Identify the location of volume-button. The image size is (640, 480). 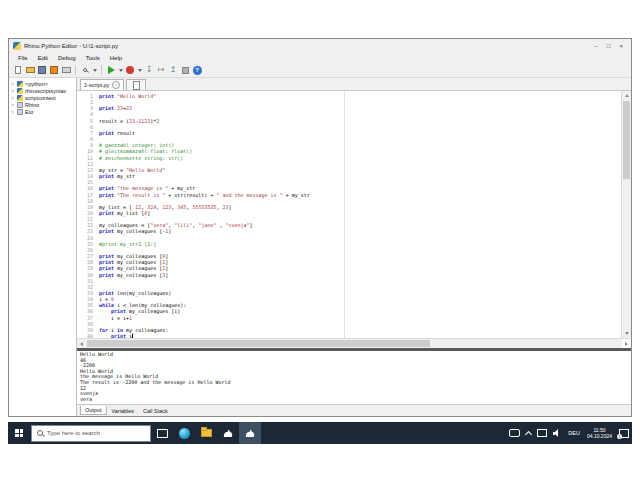
(558, 433).